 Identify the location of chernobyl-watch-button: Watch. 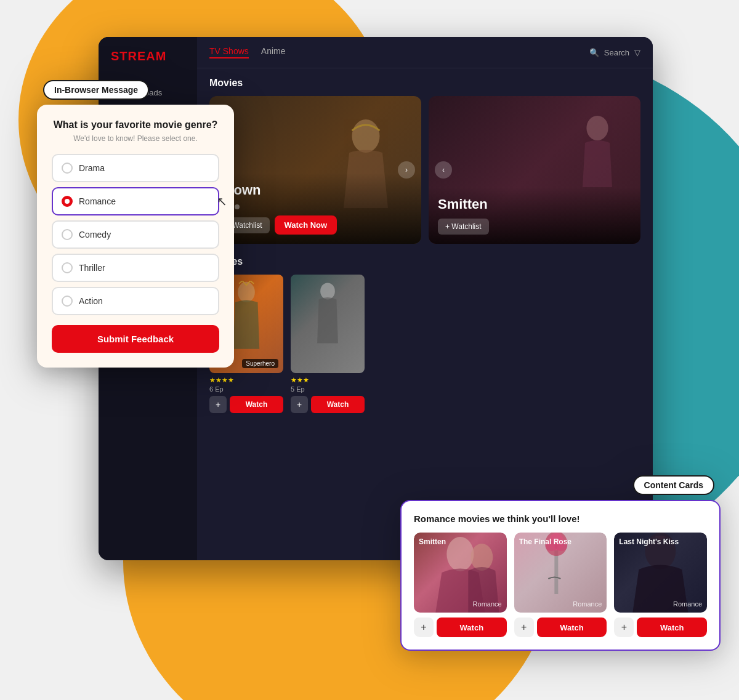
(337, 404).